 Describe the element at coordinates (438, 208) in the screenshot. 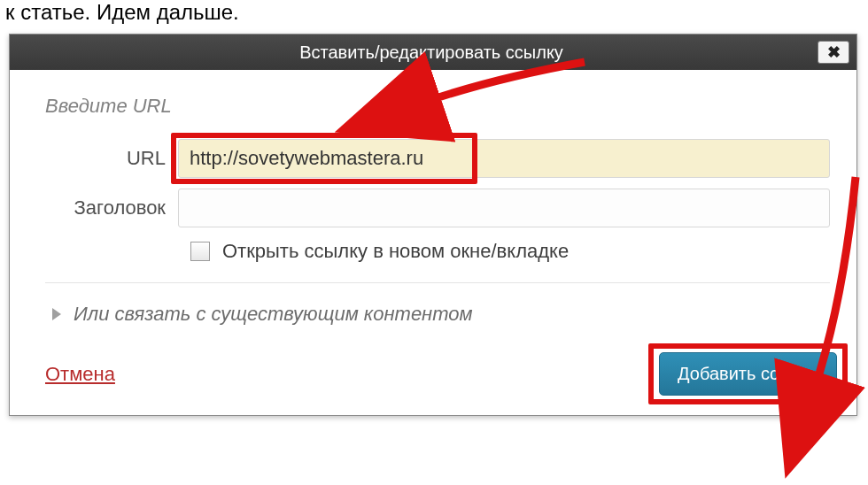

I see `title-row: Заголовок` at that location.